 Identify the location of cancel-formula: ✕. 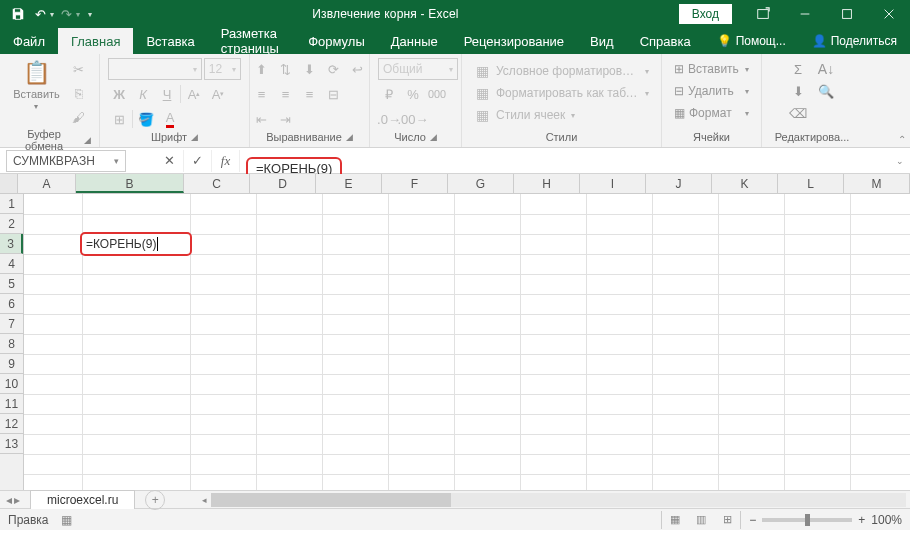
(170, 161).